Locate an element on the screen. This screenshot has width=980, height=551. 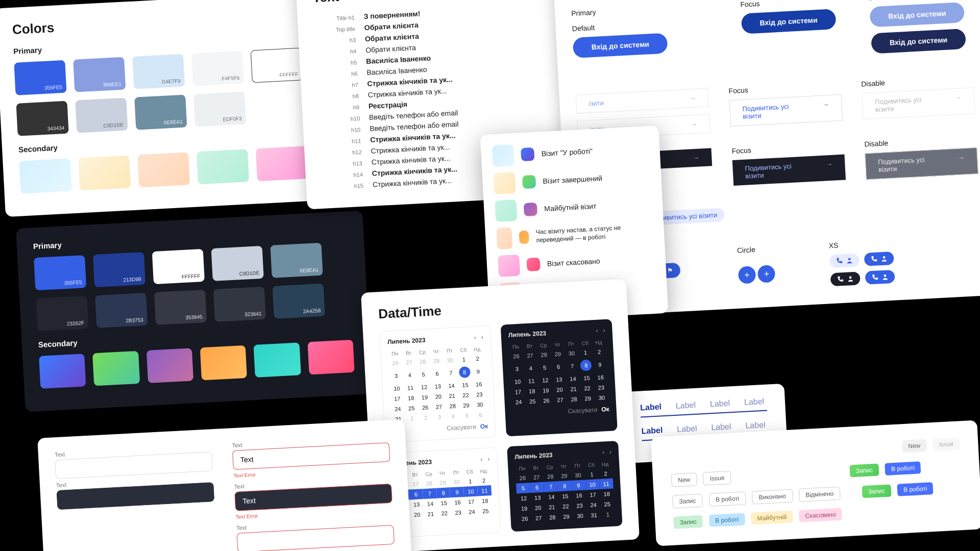
primary-button-focus: Вхід до системи is located at coordinates (788, 21).